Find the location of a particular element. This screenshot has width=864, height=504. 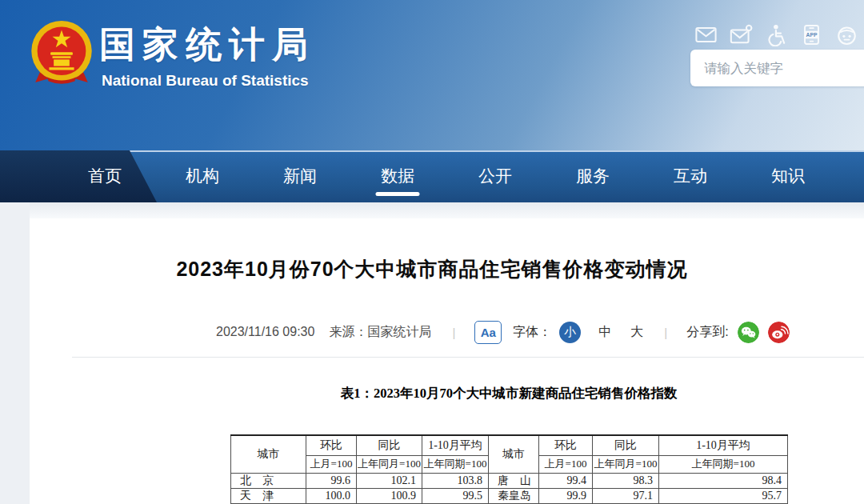

value-cell: 99.9 is located at coordinates (566, 496).